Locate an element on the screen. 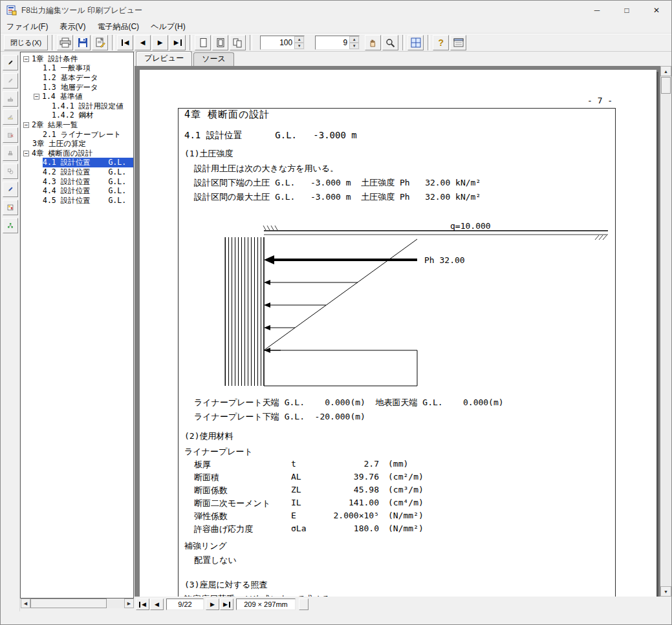 The width and height of the screenshot is (672, 625). nav-last-page-button: ▶ is located at coordinates (226, 604).